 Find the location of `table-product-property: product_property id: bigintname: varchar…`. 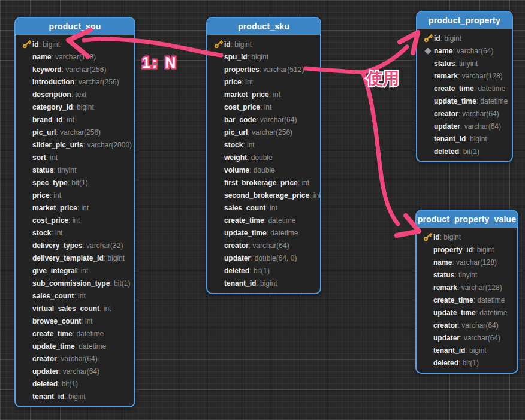

table-product-property: product_property id: bigintname: varchar… is located at coordinates (464, 86).